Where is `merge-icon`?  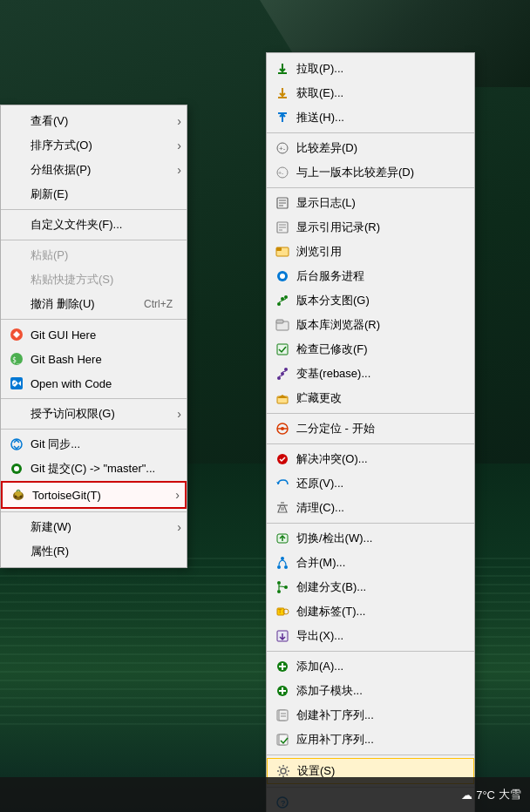 merge-icon is located at coordinates (282, 563).